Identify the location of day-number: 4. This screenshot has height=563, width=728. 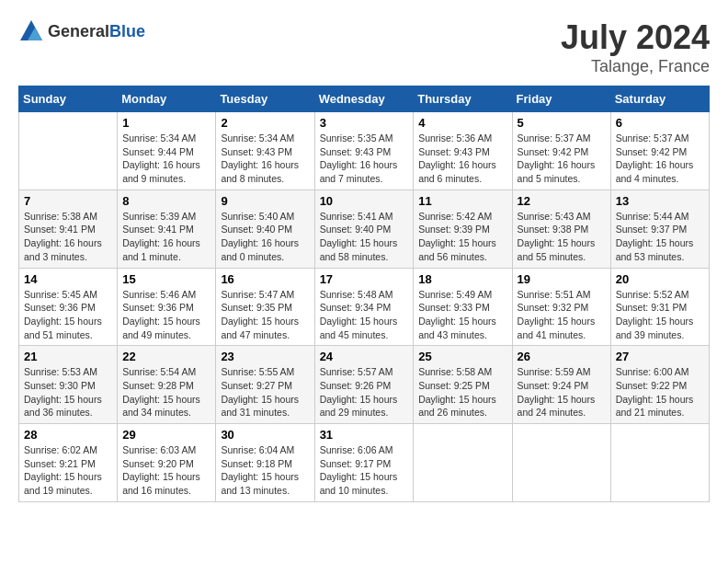
(462, 123).